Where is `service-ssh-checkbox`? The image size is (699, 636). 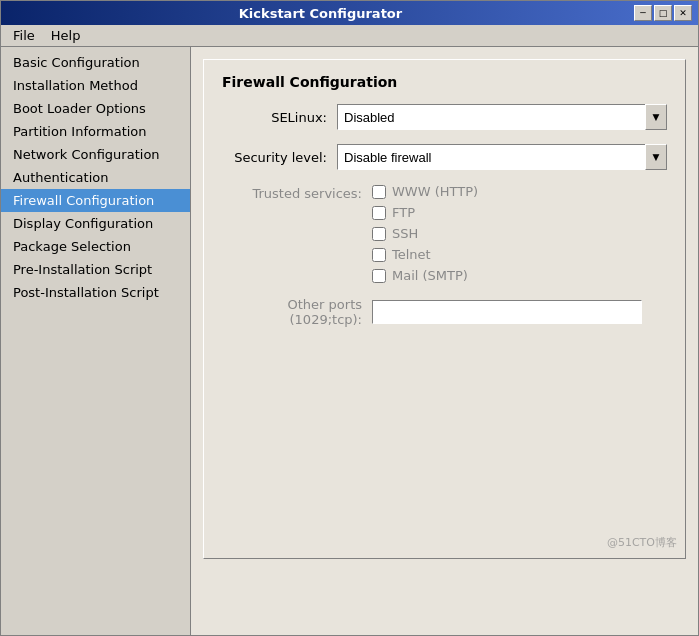 service-ssh-checkbox is located at coordinates (379, 234).